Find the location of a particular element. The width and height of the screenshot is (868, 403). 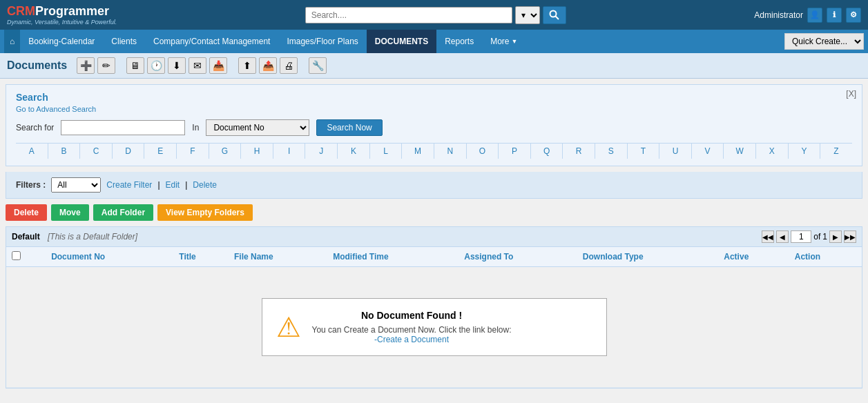

col-checkbox is located at coordinates (26, 257).